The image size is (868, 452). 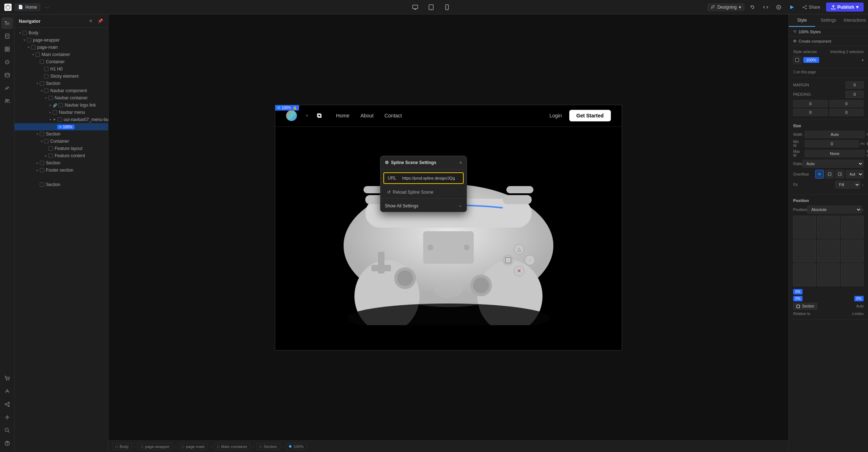 What do you see at coordinates (828, 41) in the screenshot?
I see `create-component-btn: ⊕ Create component` at bounding box center [828, 41].